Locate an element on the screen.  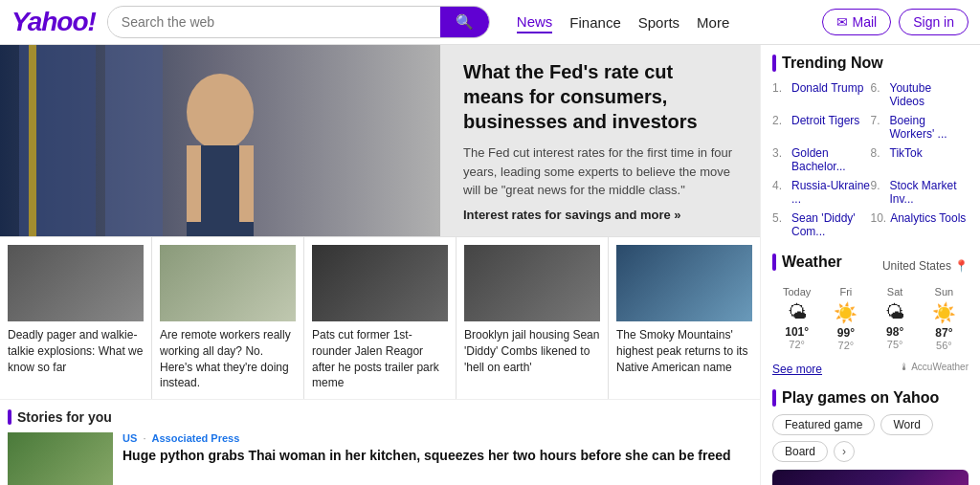
news-item-1: Deadly pager and walkie-talkie explosion… is located at coordinates (77, 318).